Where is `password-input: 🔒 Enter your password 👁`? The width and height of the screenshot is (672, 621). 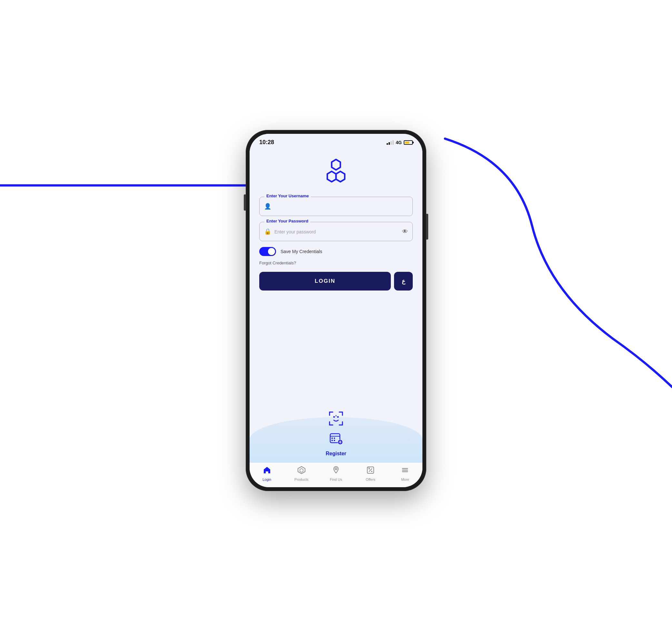 password-input: 🔒 Enter your password 👁 is located at coordinates (336, 232).